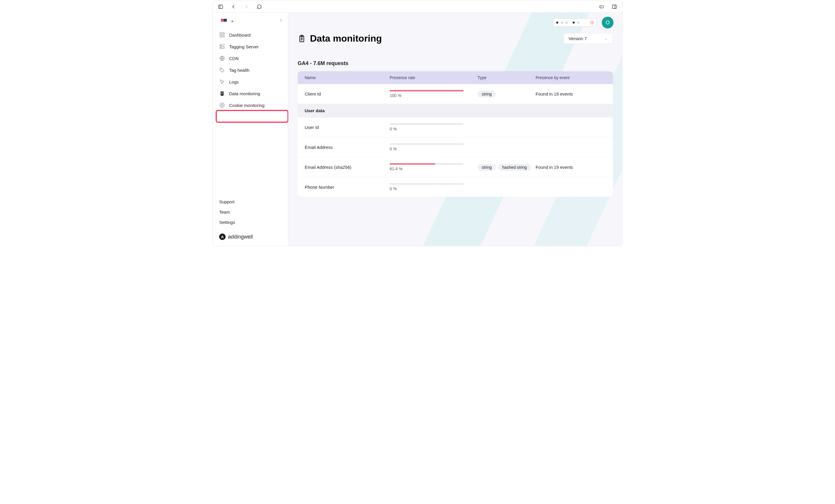 The image size is (835, 504). What do you see at coordinates (250, 238) in the screenshot?
I see `brand: A addingwell` at bounding box center [250, 238].